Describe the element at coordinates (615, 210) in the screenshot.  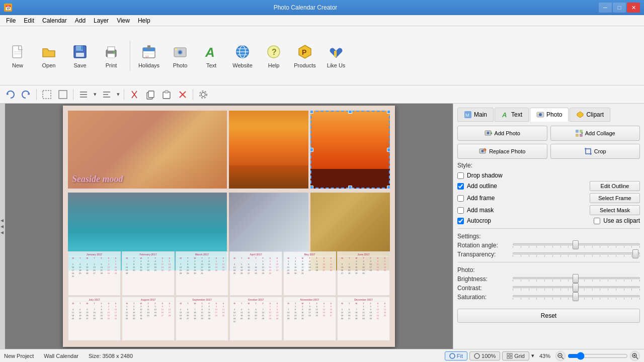
I see `select-mask-button: Select Mask` at that location.